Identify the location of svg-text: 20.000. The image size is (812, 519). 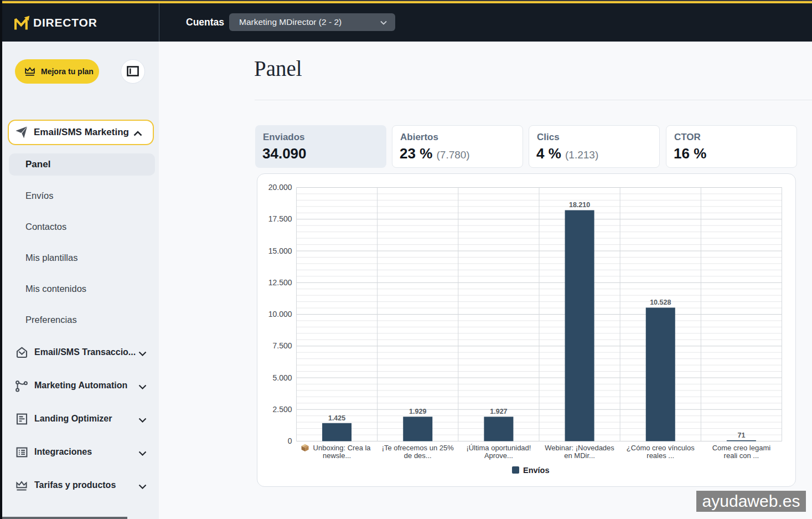
(280, 187).